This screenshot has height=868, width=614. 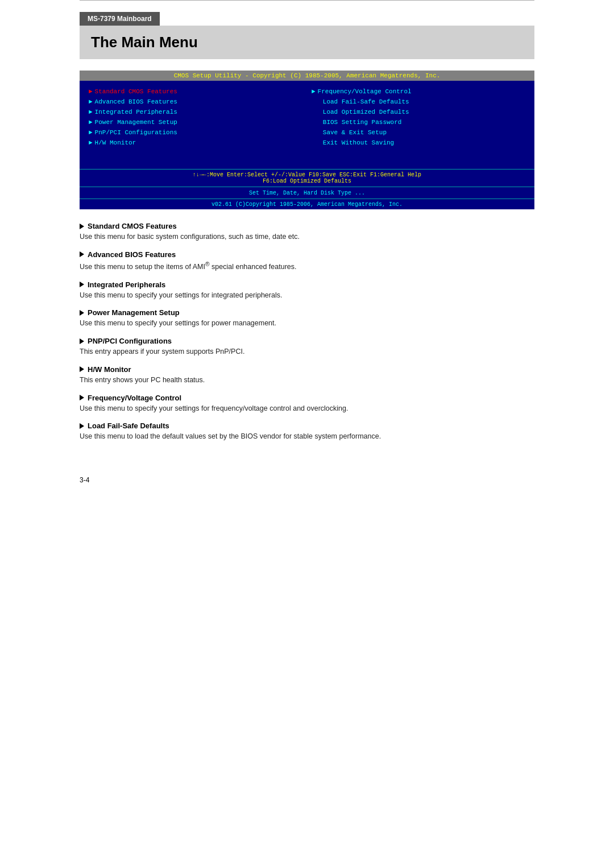 What do you see at coordinates (196, 143) in the screenshot?
I see `bios-item-hw: ► H/W Monitor` at bounding box center [196, 143].